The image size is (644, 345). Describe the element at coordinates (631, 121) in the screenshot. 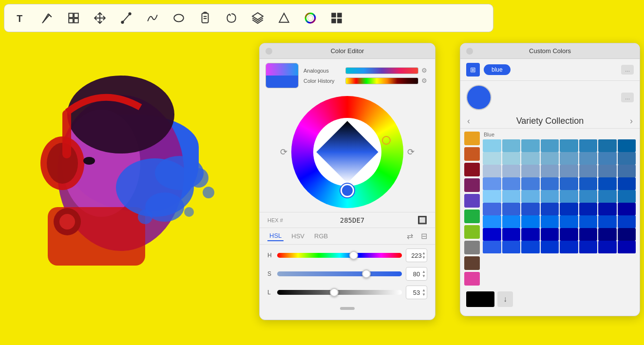

I see `cc-next-button: ›` at that location.